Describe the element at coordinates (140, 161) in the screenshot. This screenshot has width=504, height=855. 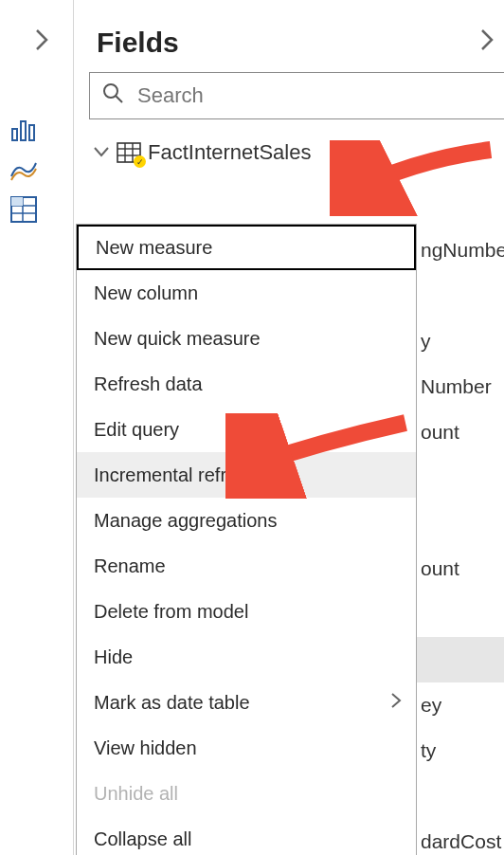
I see `change-badge-icon: ✓` at that location.